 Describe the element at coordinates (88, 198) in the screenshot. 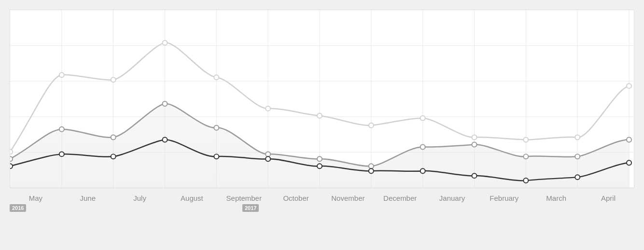

I see `x-label-june: June` at that location.